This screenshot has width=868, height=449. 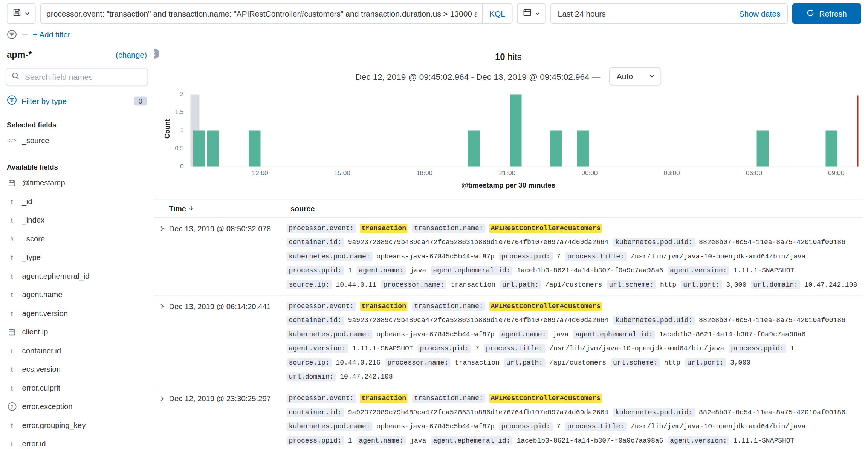 I want to click on field-key: url.path:, so click(x=521, y=285).